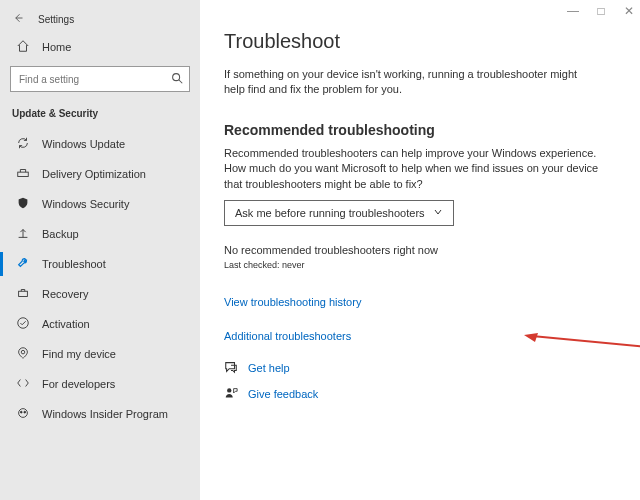  Describe the element at coordinates (23, 47) in the screenshot. I see `home-icon` at that location.